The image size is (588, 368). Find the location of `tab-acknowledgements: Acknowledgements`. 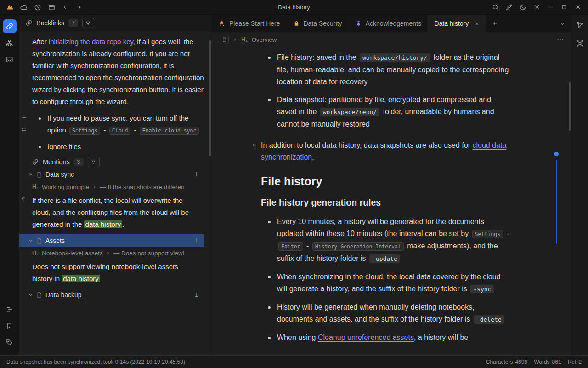

tab-acknowledgements: Acknowledgements is located at coordinates (389, 23).